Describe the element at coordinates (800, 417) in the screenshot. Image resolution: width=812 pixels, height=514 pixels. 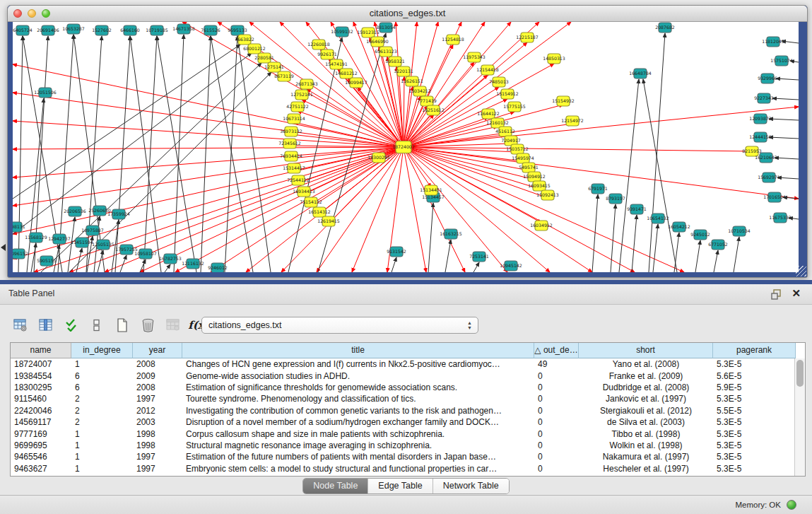
I see `vertical-scrollbar` at that location.